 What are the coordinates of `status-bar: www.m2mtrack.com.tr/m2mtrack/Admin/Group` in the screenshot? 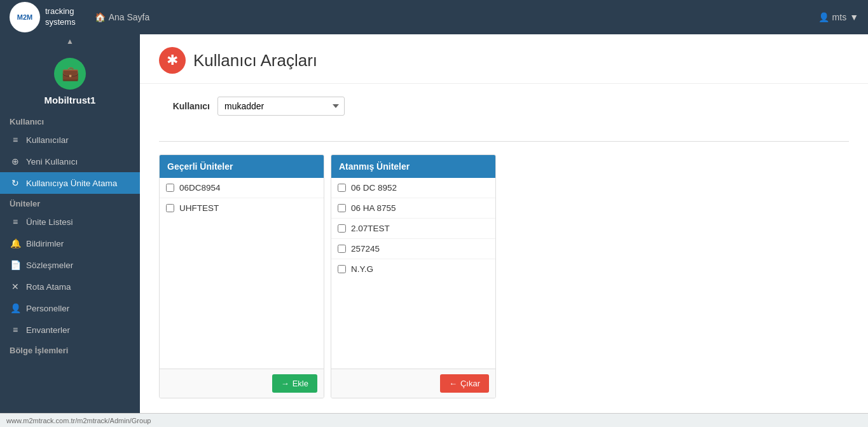 It's located at (434, 420).